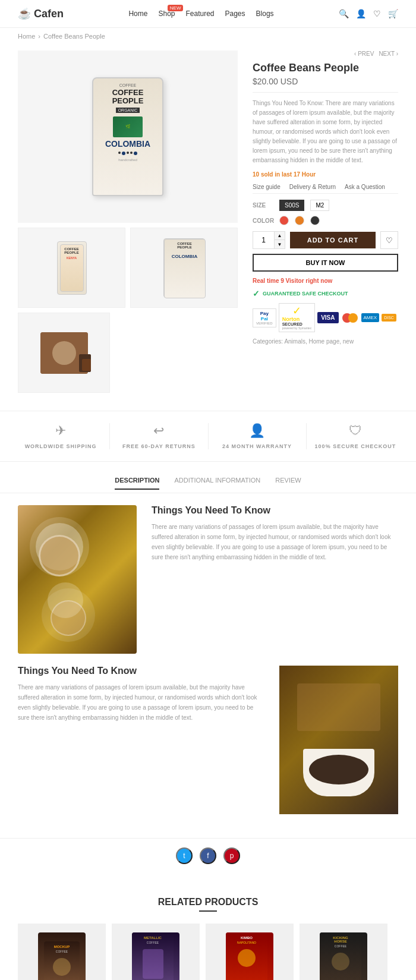 The width and height of the screenshot is (416, 980). I want to click on mastercard-badge, so click(350, 318).